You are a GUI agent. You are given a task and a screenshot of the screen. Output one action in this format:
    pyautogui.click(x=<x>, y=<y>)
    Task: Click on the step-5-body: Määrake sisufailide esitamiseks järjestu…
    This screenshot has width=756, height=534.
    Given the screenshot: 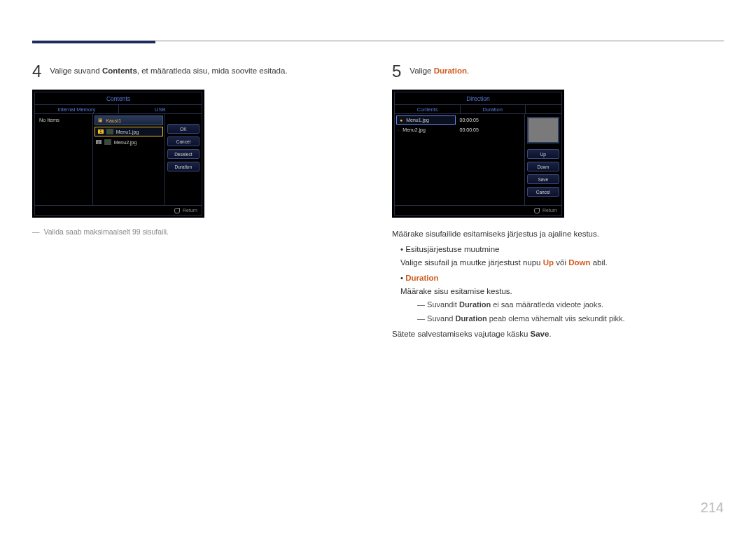 What is the action you would take?
    pyautogui.click(x=558, y=284)
    